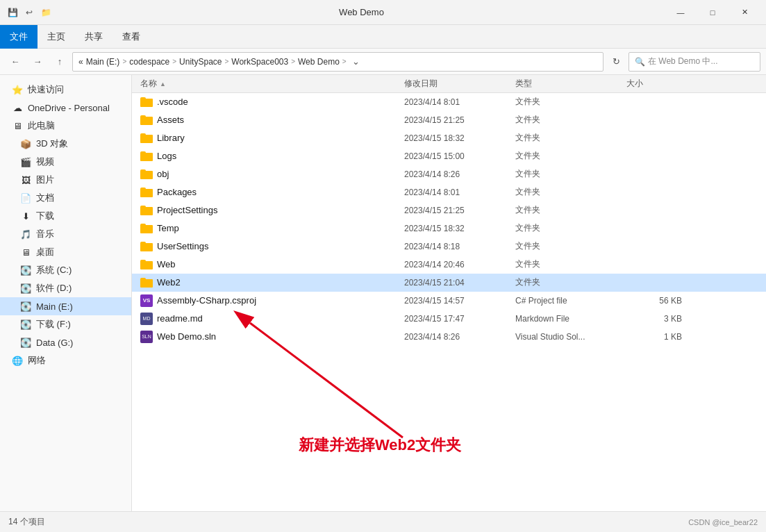 The image size is (766, 532). I want to click on save-icon: 💾, so click(13, 13).